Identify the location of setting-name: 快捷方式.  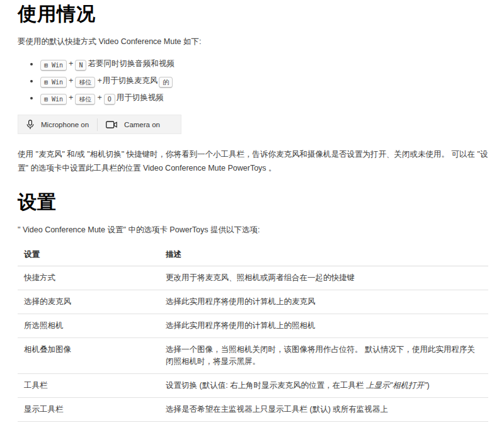
(40, 278).